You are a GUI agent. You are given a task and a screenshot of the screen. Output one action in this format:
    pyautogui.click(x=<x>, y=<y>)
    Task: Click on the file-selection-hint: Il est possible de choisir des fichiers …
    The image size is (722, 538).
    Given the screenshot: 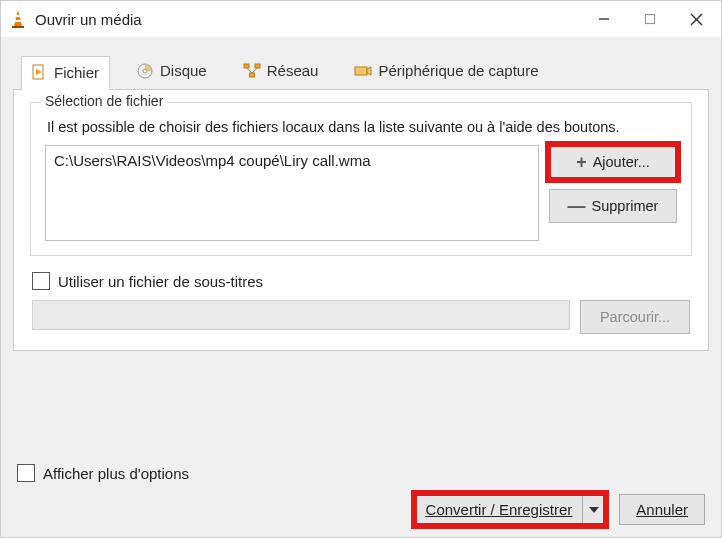 What is the action you would take?
    pyautogui.click(x=362, y=127)
    